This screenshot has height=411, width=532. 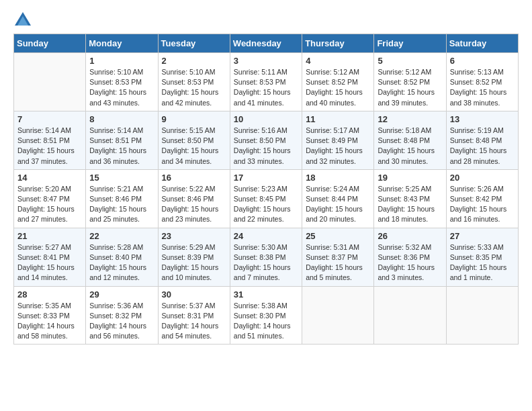 What do you see at coordinates (193, 199) in the screenshot?
I see `calendar-cell: 16Sunrise: 5:22 AM Sunset: 8:46 PM Dayli…` at bounding box center [193, 199].